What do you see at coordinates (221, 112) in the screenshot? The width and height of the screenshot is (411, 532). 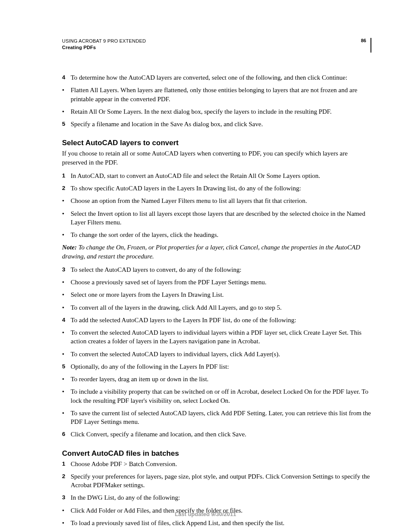 I see `bullet-text: Retain All Or Some Layers. In the next d…` at bounding box center [221, 112].